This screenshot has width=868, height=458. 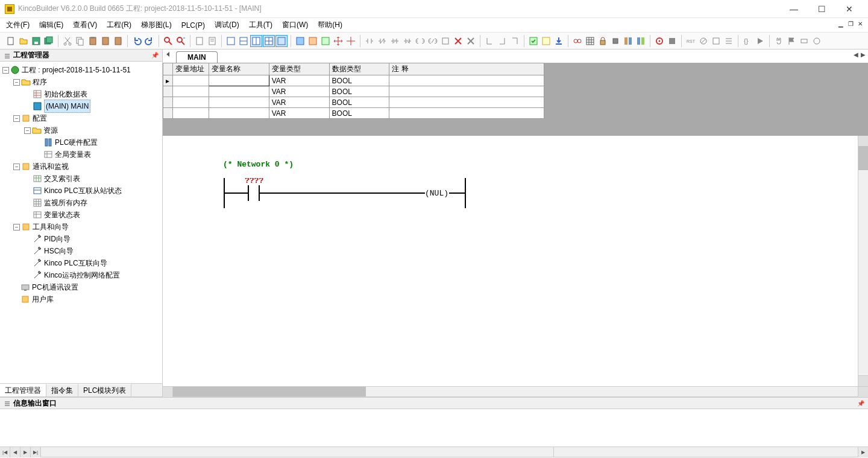 What do you see at coordinates (860, 24) in the screenshot?
I see `mdi-close-button: ✕` at bounding box center [860, 24].